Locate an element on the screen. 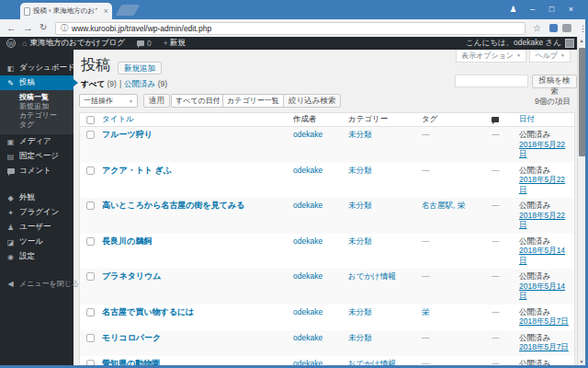 This screenshot has height=368, width=588. tools-icon: ◪ is located at coordinates (11, 243).